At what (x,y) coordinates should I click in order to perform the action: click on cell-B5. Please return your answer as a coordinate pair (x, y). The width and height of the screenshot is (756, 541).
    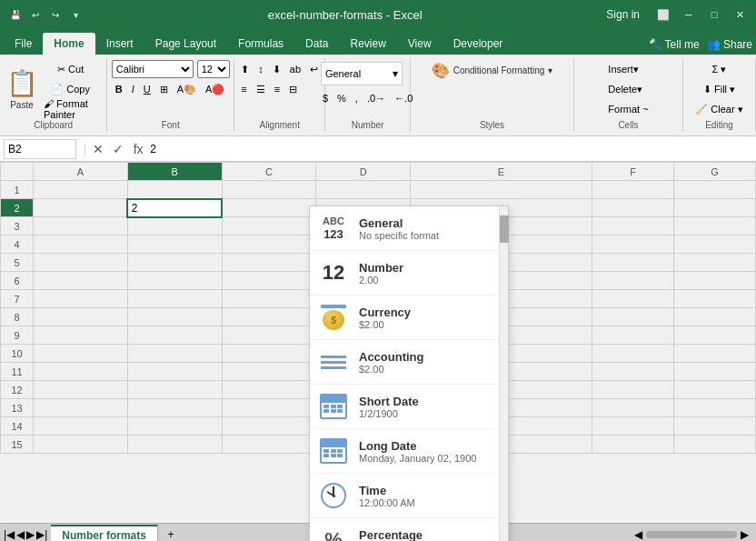
    Looking at the image, I should click on (174, 263).